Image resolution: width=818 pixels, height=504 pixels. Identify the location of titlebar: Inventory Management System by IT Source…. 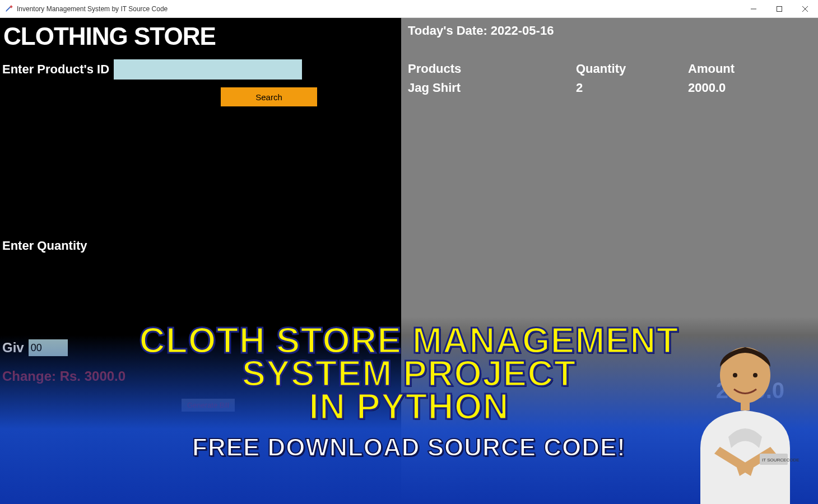
(409, 9).